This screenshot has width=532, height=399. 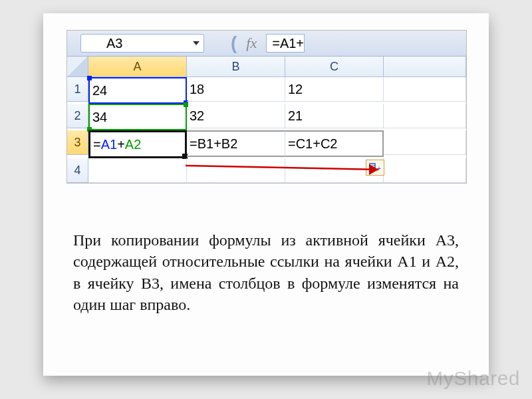 I want to click on select-all-corner, so click(x=78, y=66).